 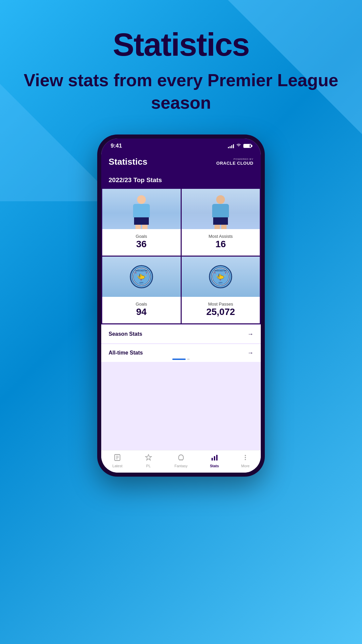 What do you see at coordinates (239, 146) in the screenshot?
I see `wifi-icon` at bounding box center [239, 146].